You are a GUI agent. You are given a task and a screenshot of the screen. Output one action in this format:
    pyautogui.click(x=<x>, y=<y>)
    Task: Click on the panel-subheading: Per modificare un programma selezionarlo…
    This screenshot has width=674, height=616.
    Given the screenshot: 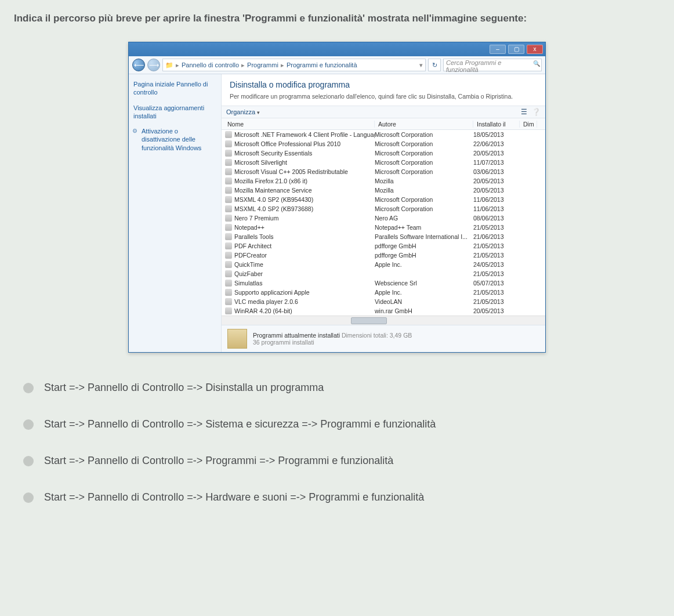 What is the action you would take?
    pyautogui.click(x=383, y=98)
    